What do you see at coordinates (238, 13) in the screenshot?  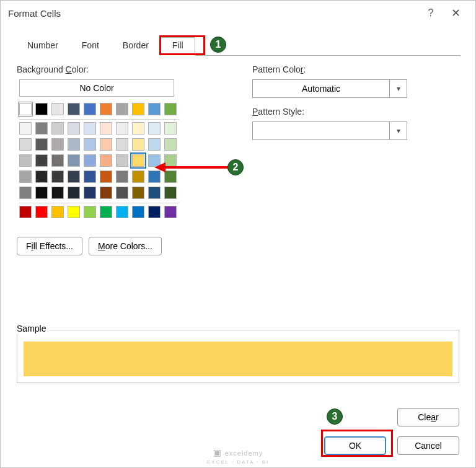 I see `titlebar: Format Cells ? ✕` at bounding box center [238, 13].